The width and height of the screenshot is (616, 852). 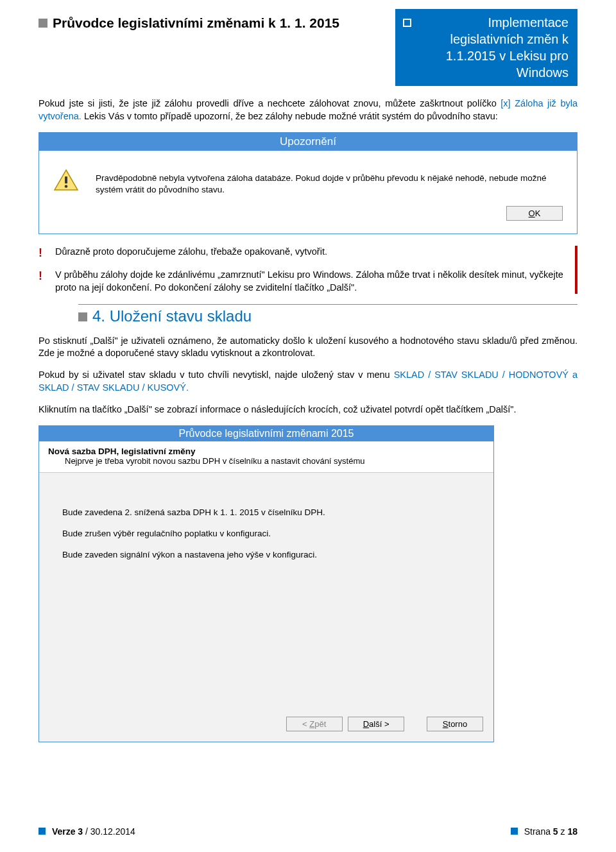 I want to click on wizard-title: Průvodce legislativními změnami 2015, so click(x=266, y=434).